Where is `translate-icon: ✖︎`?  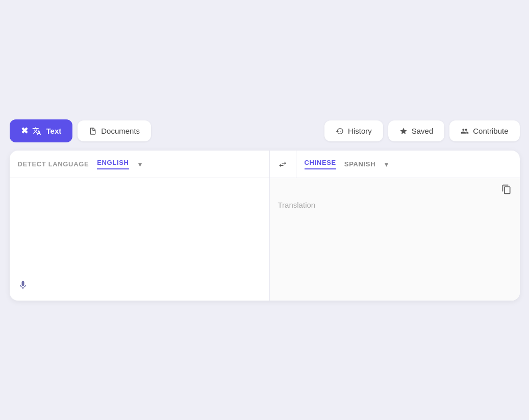
translate-icon: ✖︎ is located at coordinates (24, 131).